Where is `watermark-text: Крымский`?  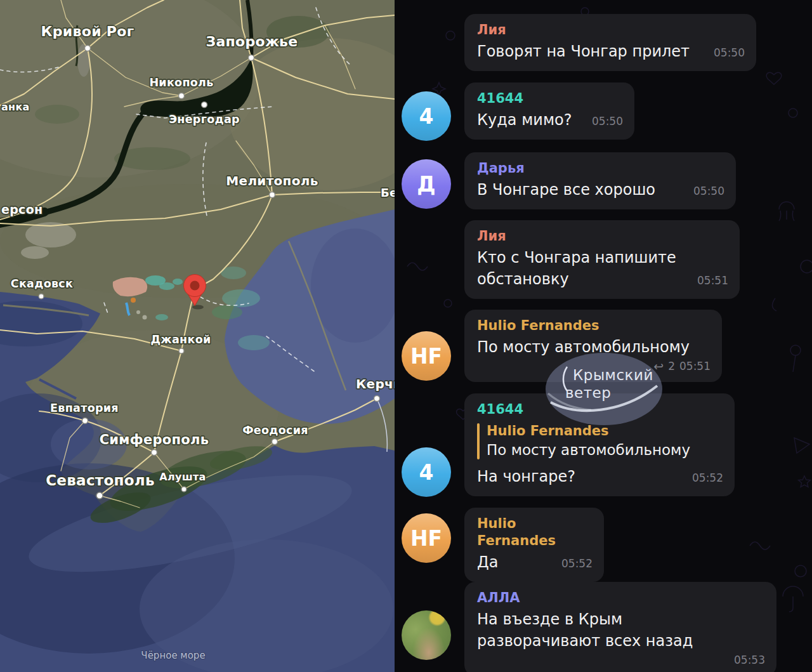 watermark-text: Крымский is located at coordinates (613, 375).